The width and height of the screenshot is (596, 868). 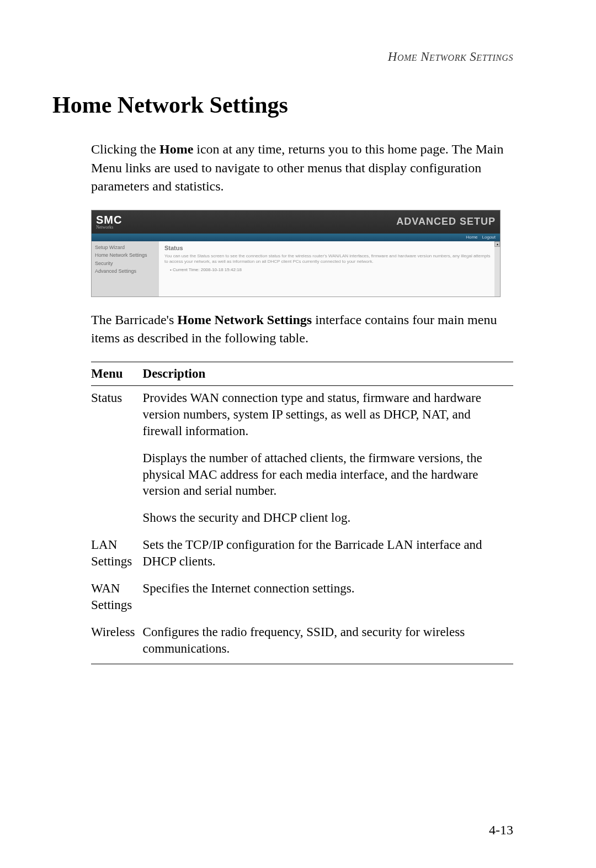 What do you see at coordinates (244, 320) in the screenshot?
I see `mid-bold: Home Network Settings` at bounding box center [244, 320].